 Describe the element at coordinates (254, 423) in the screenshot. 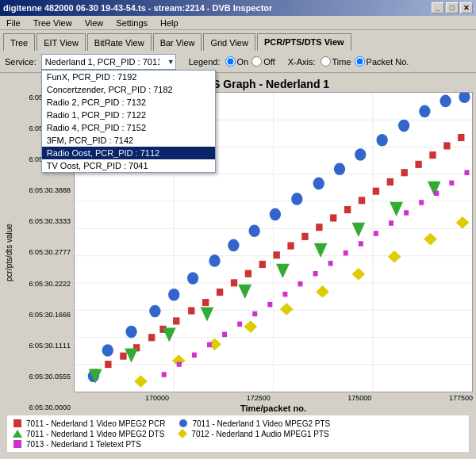

I see `legend-item-1: 7011 - Nederland 1 Video MPEG2 PTS` at that location.